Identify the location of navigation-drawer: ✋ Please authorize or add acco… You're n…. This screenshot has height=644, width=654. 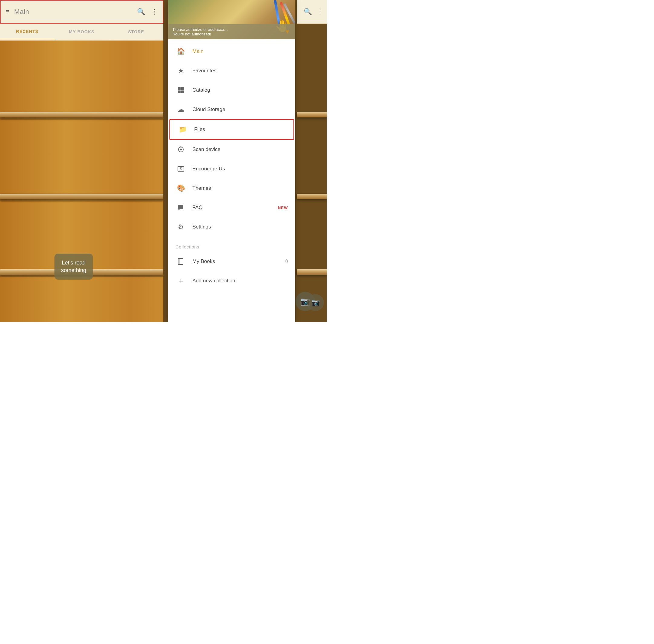
(232, 161).